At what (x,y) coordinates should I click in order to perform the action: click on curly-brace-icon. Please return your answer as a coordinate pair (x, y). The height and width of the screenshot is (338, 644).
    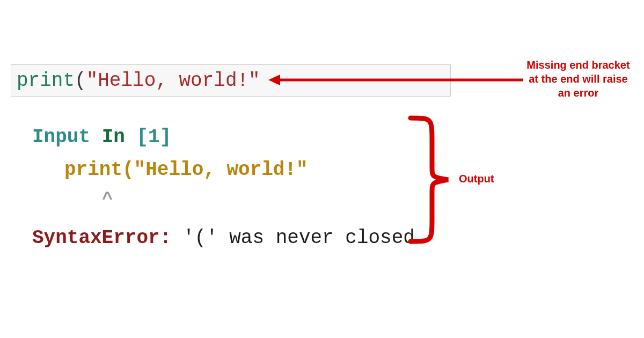
    Looking at the image, I should click on (429, 180).